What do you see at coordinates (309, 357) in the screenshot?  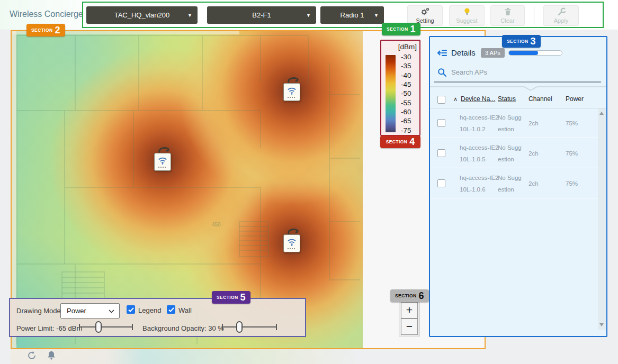 I see `footer-bar` at bounding box center [309, 357].